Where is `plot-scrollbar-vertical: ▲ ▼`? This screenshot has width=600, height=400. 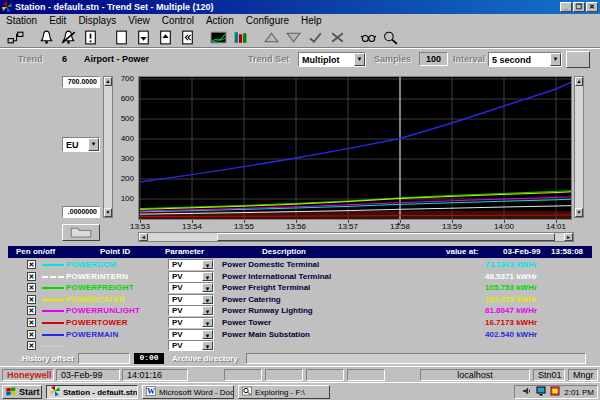
plot-scrollbar-vertical: ▲ ▼ is located at coordinates (579, 147).